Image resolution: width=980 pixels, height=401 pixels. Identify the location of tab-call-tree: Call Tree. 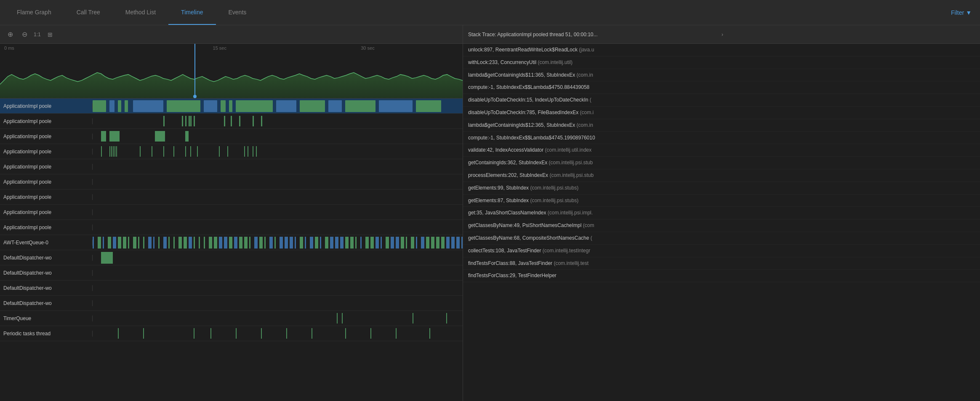
(88, 13).